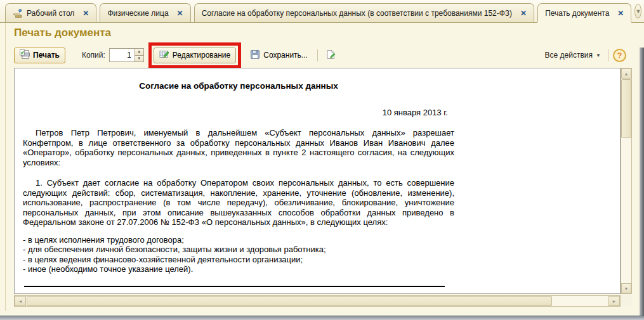 This screenshot has height=320, width=644. Describe the element at coordinates (364, 13) in the screenshot. I see `tab-consent-form: Согласие на обработку персональных данны…` at that location.